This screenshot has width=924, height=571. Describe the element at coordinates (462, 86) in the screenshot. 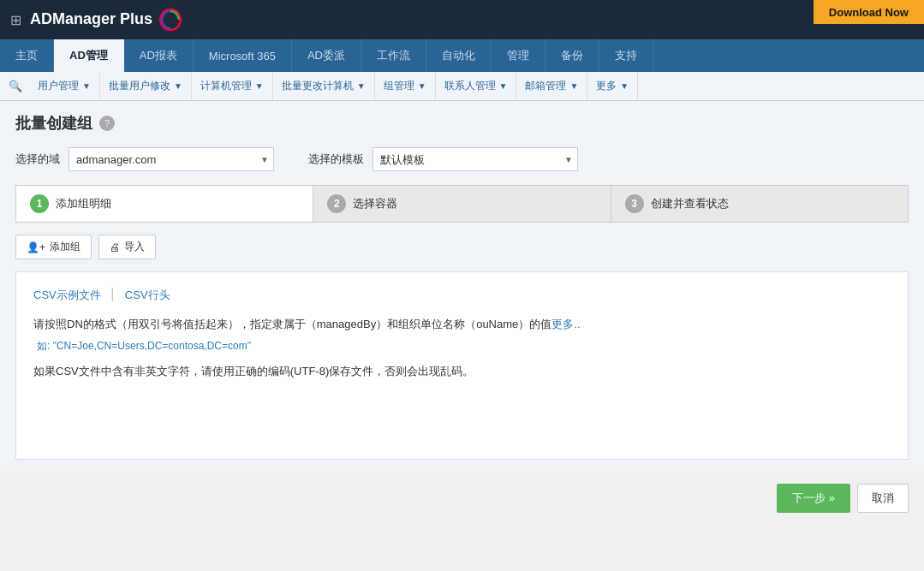

I see `sub-nav: 🔍 用户管理 ▼ 批量用户修改 ▼ 计算机管理 ▼ 批量更改计算机 ▼ 组管理 …` at that location.